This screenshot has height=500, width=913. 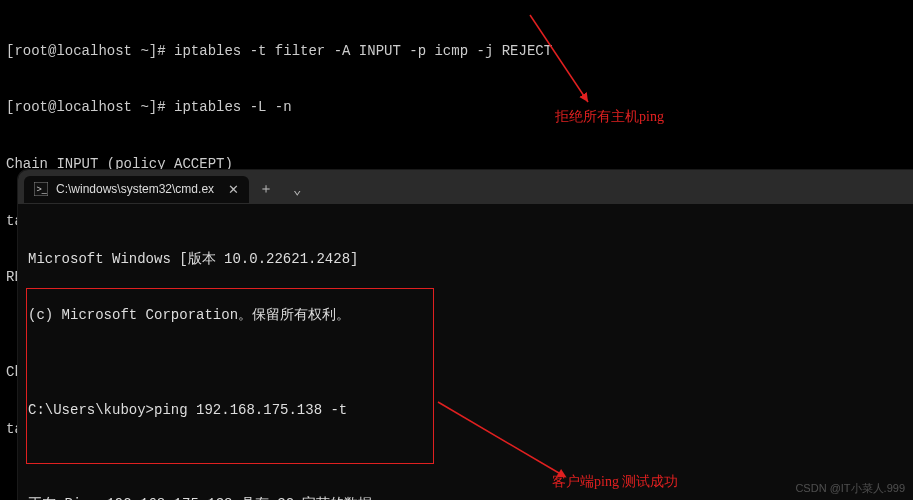 I want to click on new-tab-button: ＋, so click(x=266, y=189).